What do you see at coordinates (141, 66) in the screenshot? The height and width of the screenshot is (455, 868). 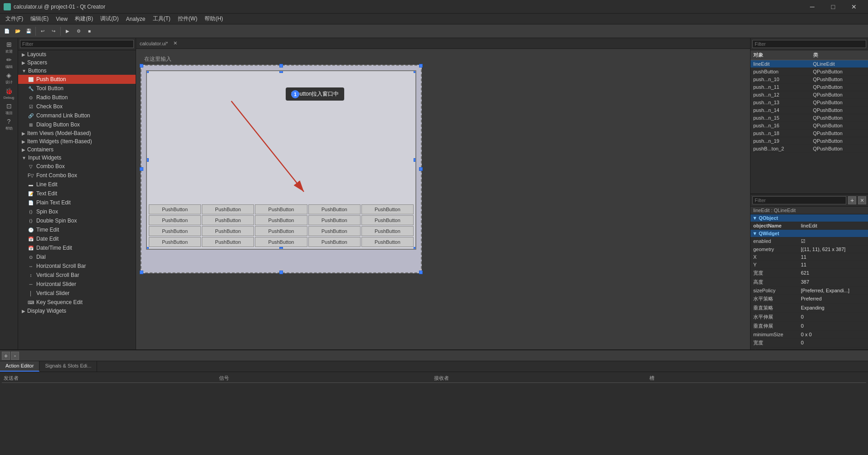 I see `handle-tl` at bounding box center [141, 66].